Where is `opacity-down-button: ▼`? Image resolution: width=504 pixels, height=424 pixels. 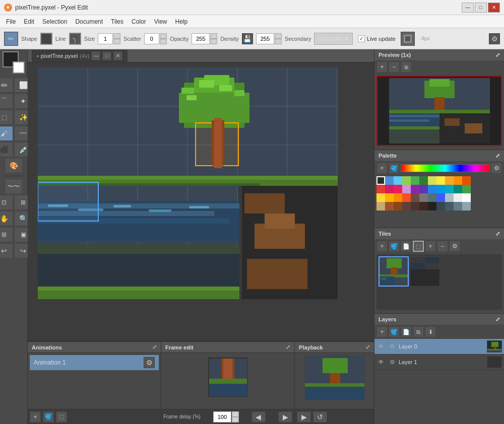
opacity-down-button: ▼ is located at coordinates (214, 41).